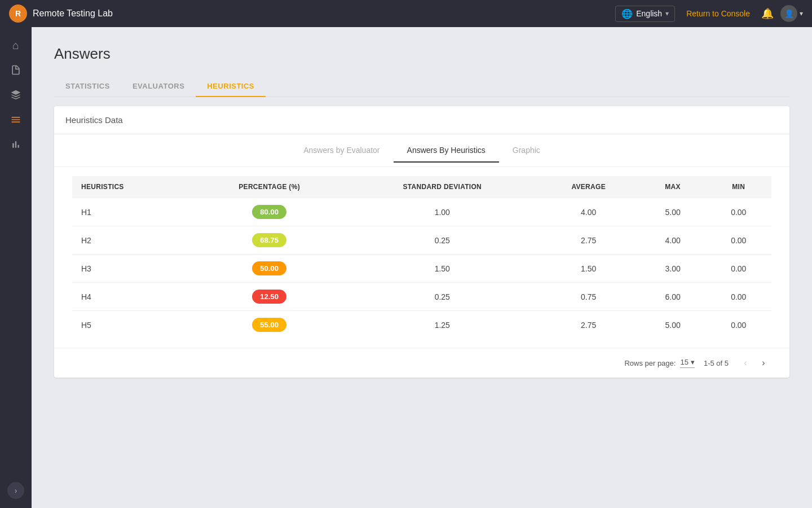 The width and height of the screenshot is (812, 508). Describe the element at coordinates (422, 325) in the screenshot. I see `table-row: H5 55.00 1.25 2.75 5.00 0.00` at that location.